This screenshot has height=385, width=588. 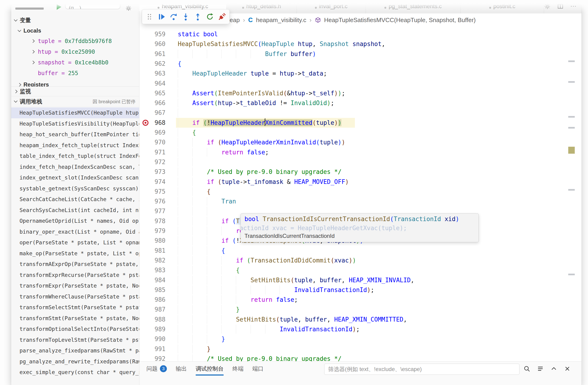 I want to click on stack-frame: HeapTupleSatisfiesVisibility(HeapTuple t…, so click(x=75, y=124).